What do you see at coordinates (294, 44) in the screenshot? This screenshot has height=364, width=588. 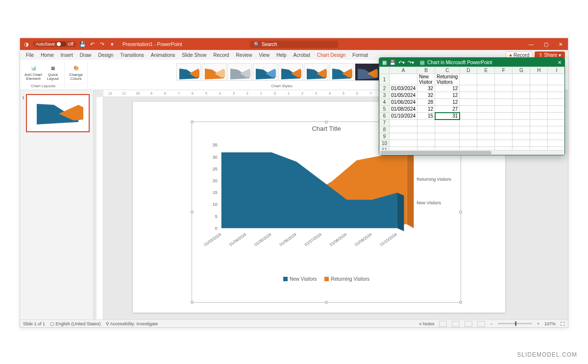 I see `title-bar: ◑ AutoSave Off 💾 ↶ ↷ ▾ Presentation1 - P…` at bounding box center [294, 44].